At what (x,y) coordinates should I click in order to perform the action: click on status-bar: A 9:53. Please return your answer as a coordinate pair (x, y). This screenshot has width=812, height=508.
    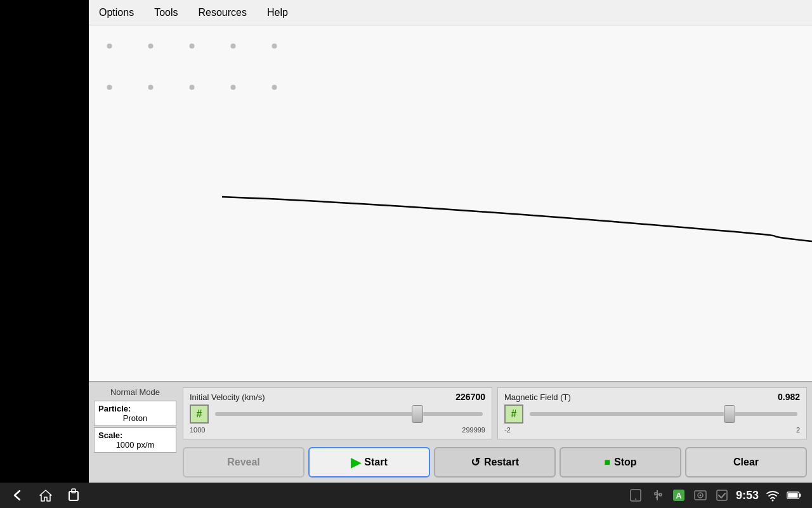
    Looking at the image, I should click on (406, 495).